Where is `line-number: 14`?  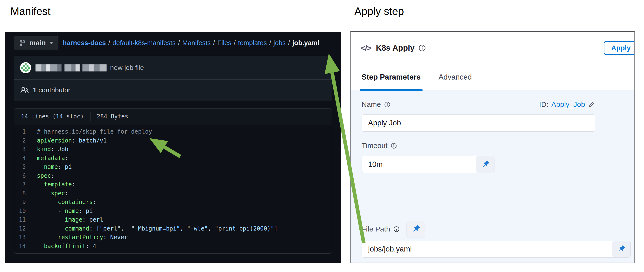 line-number: 14 is located at coordinates (26, 246).